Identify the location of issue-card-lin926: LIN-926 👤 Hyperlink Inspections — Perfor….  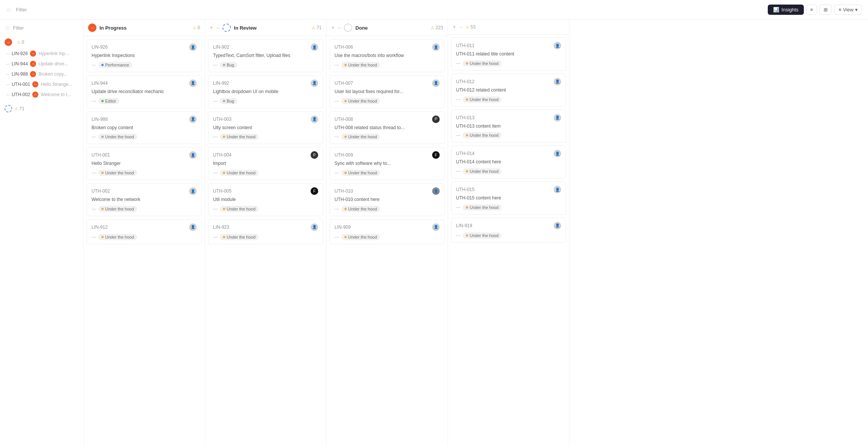
(144, 55).